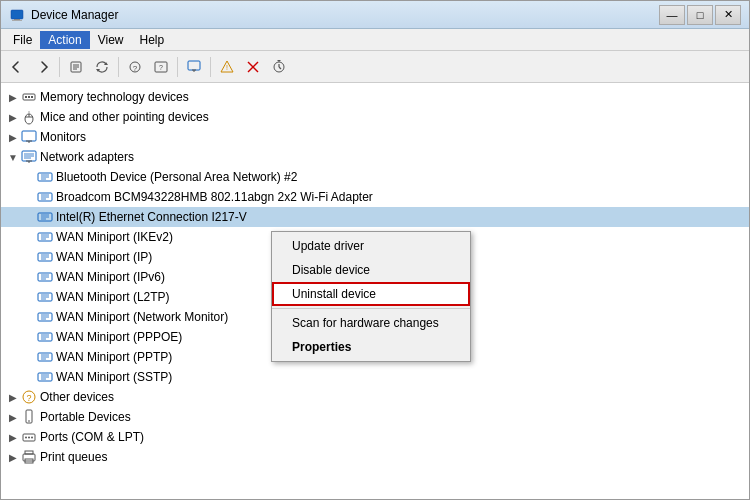  I want to click on context-menu-scan-hardware: Scan for hardware changes, so click(371, 323).